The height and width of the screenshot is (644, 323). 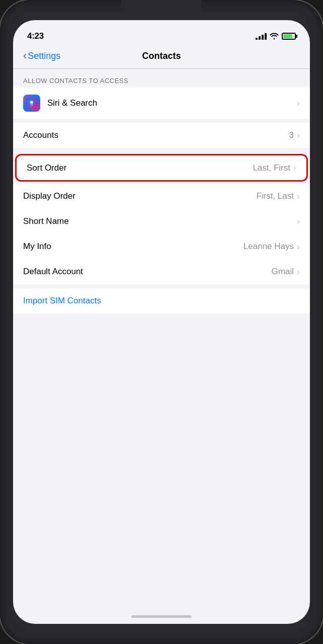 What do you see at coordinates (283, 272) in the screenshot?
I see `default-account-value: Gmail` at bounding box center [283, 272].